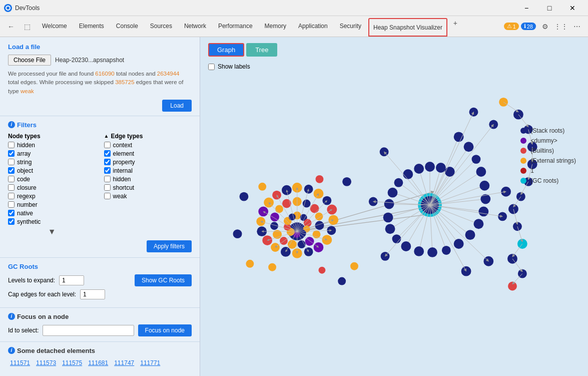  What do you see at coordinates (11, 204) in the screenshot?
I see `checkbox-number` at bounding box center [11, 204].